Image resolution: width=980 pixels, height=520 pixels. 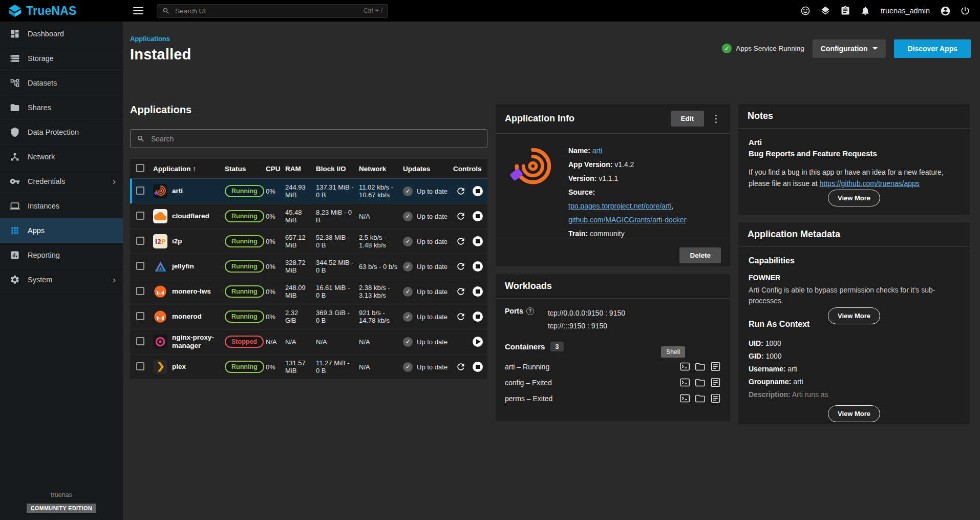 What do you see at coordinates (273, 242) in the screenshot?
I see `cpu-value: 0%` at bounding box center [273, 242].